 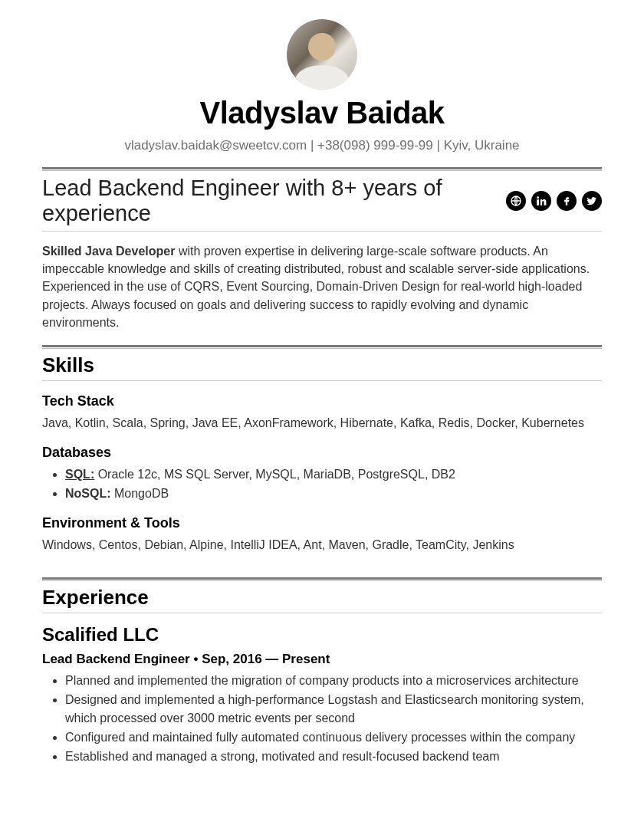 What do you see at coordinates (322, 485) in the screenshot?
I see `databases-list: SQL: Oracle 12c, MS SQL Server, MySQL, M…` at bounding box center [322, 485].